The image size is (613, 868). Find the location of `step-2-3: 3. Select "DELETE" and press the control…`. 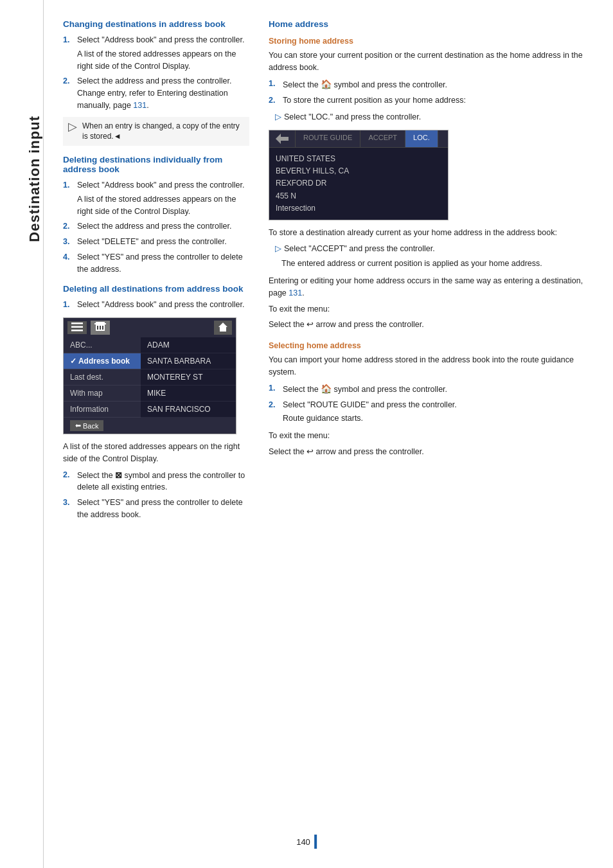

step-2-3: 3. Select "DELETE" and press the control… is located at coordinates (156, 242).